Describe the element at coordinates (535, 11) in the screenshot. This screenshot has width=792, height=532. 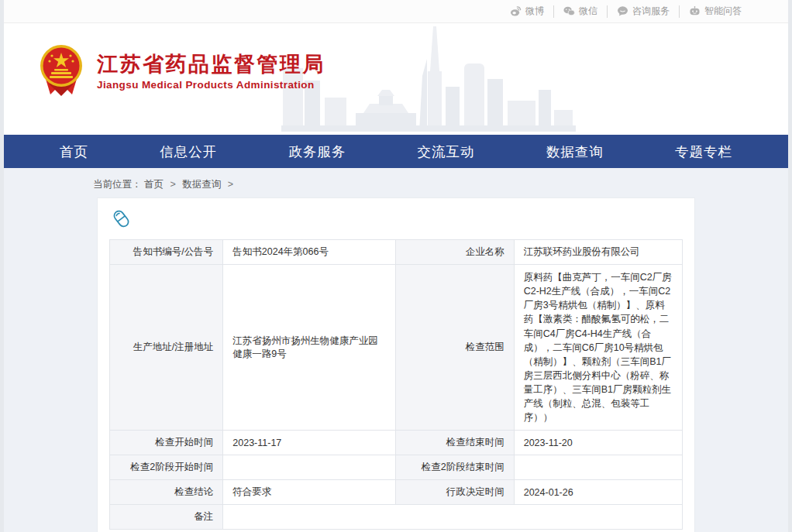
I see `topbar-link-label: 微博` at that location.